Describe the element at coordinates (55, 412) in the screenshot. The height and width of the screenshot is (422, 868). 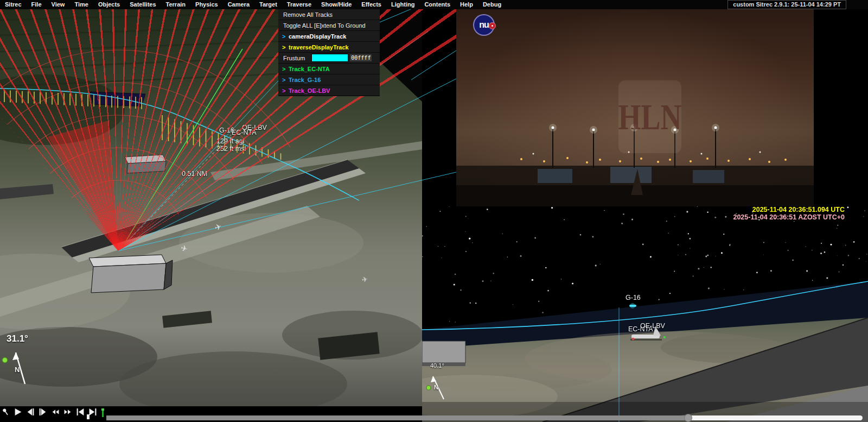
I see `rewind-icon` at that location.